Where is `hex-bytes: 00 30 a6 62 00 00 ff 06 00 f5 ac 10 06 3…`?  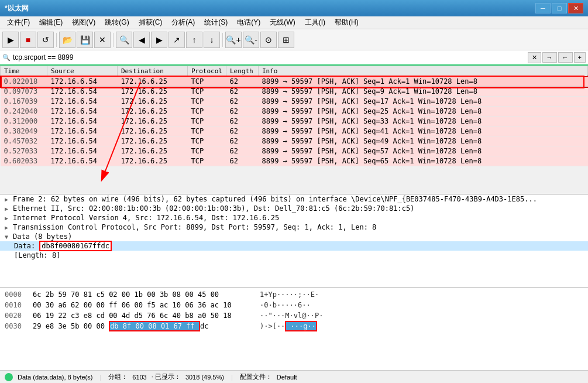 hex-bytes: 00 30 a6 62 00 00 ff 06 00 f5 ac 10 06 3… is located at coordinates (144, 305).